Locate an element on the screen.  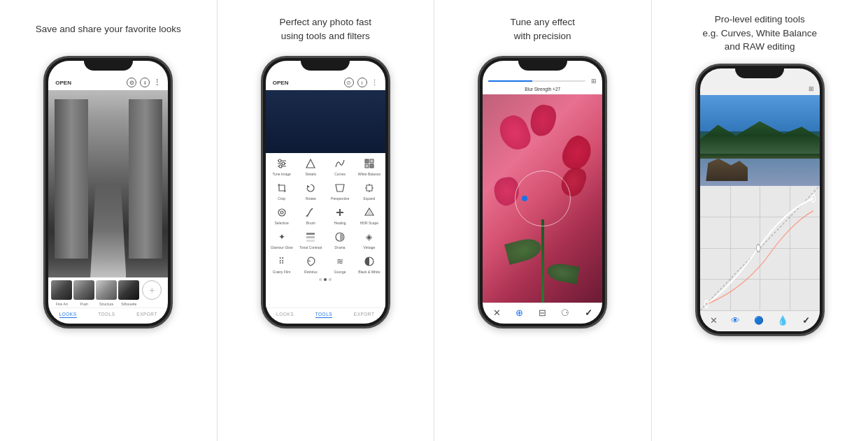
tool-selective: Selective is located at coordinates (282, 215).